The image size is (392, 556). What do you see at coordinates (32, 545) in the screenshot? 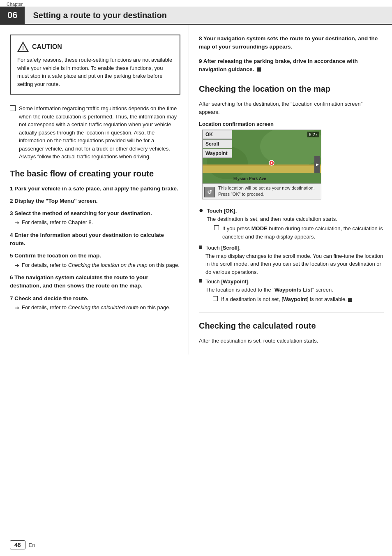
I see `language-label: En` at bounding box center [32, 545].